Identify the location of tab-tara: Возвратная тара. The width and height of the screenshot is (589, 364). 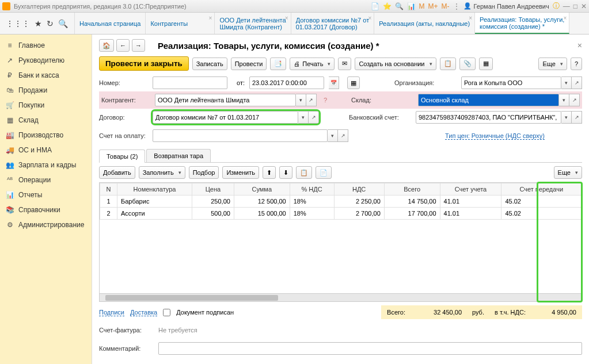
(178, 155).